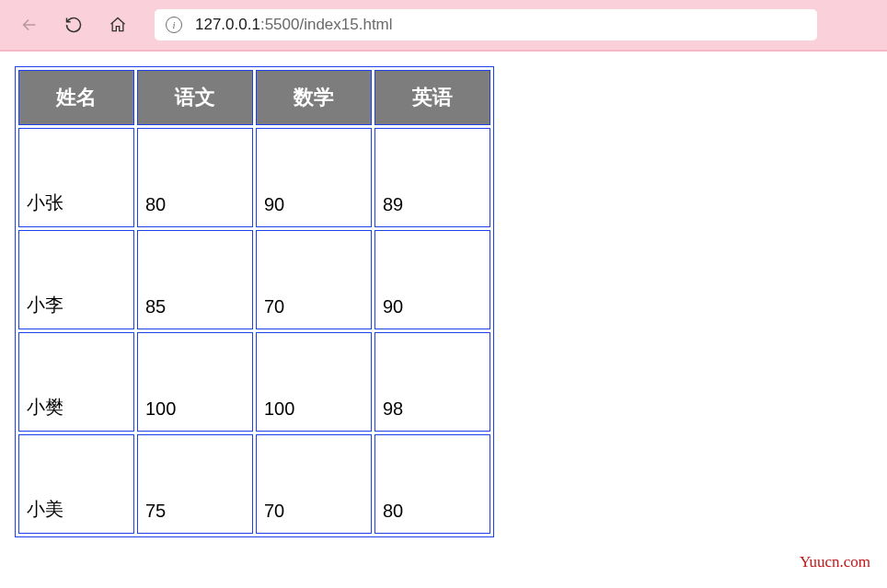 This screenshot has height=588, width=887. Describe the element at coordinates (76, 98) in the screenshot. I see `col-name: 姓名` at that location.